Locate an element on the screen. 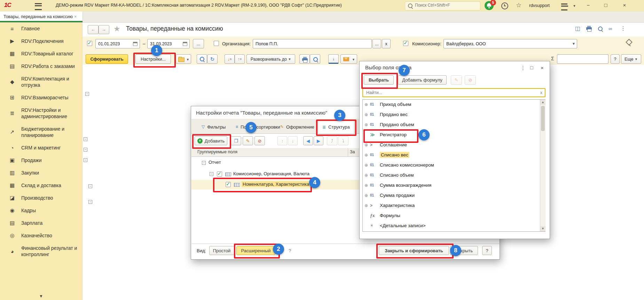  favorite-star-icon: ★ is located at coordinates (117, 29).